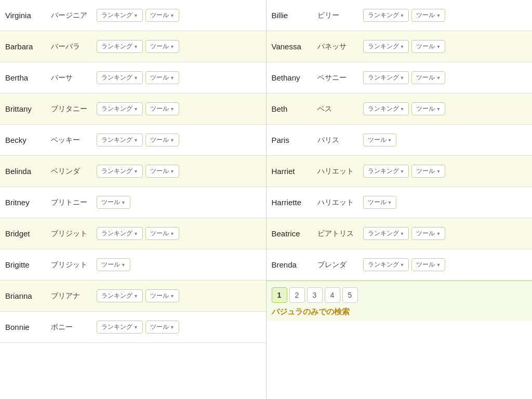 The image size is (532, 399). I want to click on japanese-name: バネッサ, so click(338, 47).